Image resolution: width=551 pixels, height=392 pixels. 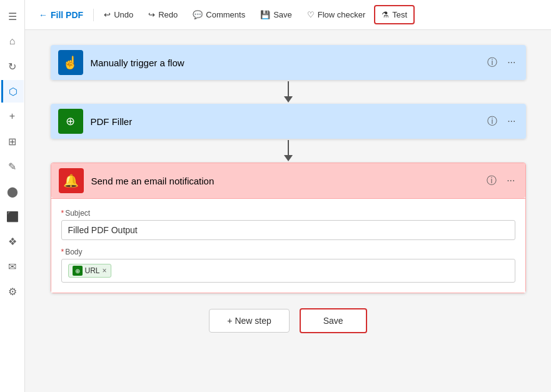 I want to click on undo-button: ↩ Undo, so click(x=119, y=15).